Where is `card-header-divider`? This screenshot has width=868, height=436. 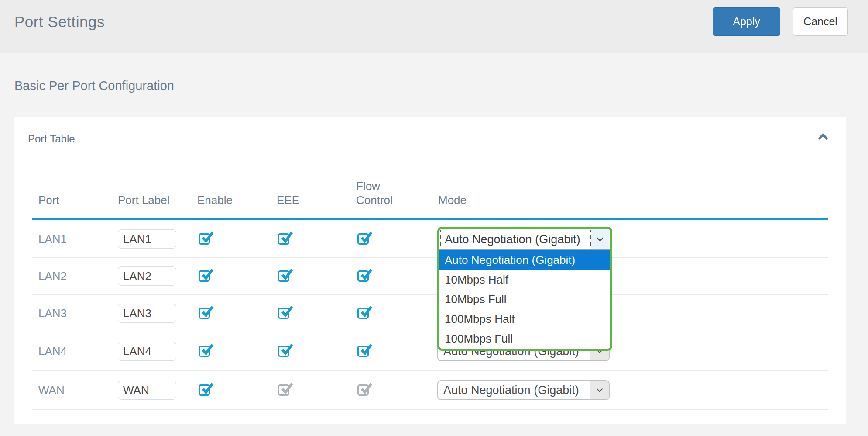 card-header-divider is located at coordinates (430, 156).